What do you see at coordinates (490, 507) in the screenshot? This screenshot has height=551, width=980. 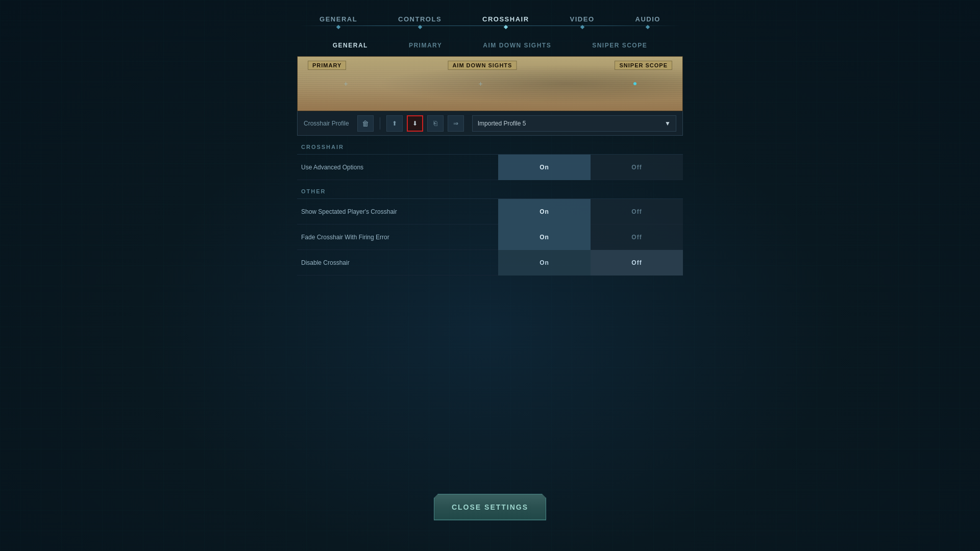 I see `close-settings-button: CLOSE SETTINGS` at bounding box center [490, 507].